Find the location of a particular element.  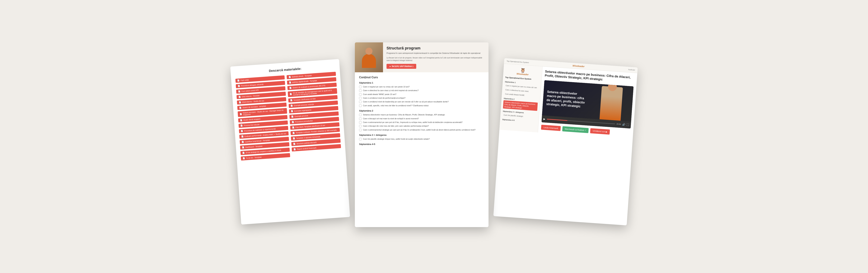

video-person-head is located at coordinates (613, 87).